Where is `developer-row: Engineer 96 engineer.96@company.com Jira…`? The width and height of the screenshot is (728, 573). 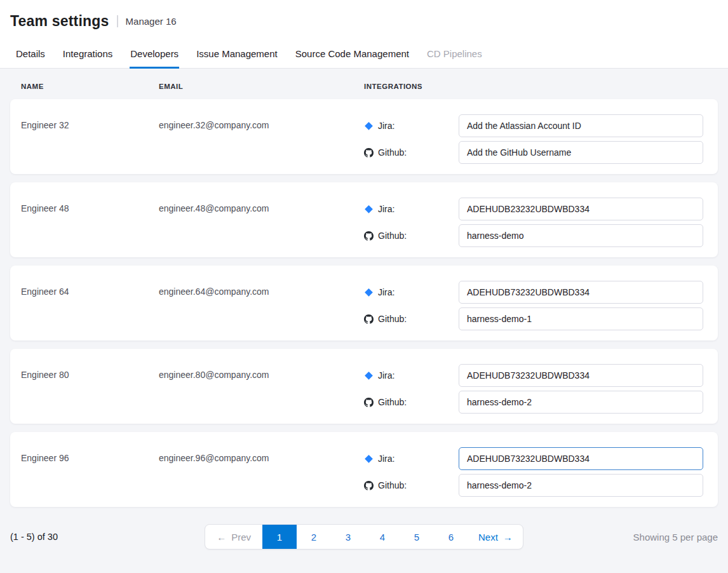
developer-row: Engineer 96 engineer.96@company.com Jira… is located at coordinates (364, 469).